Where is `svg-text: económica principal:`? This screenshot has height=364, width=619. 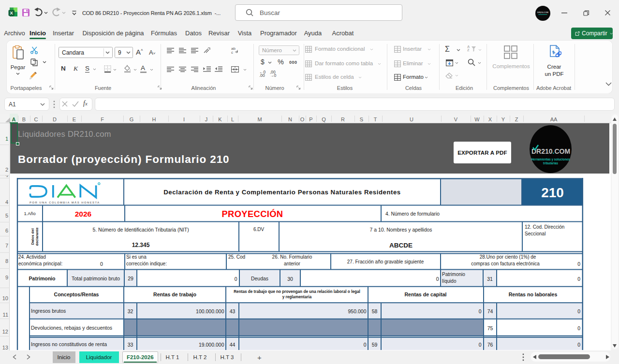 svg-text: económica principal: is located at coordinates (41, 264).